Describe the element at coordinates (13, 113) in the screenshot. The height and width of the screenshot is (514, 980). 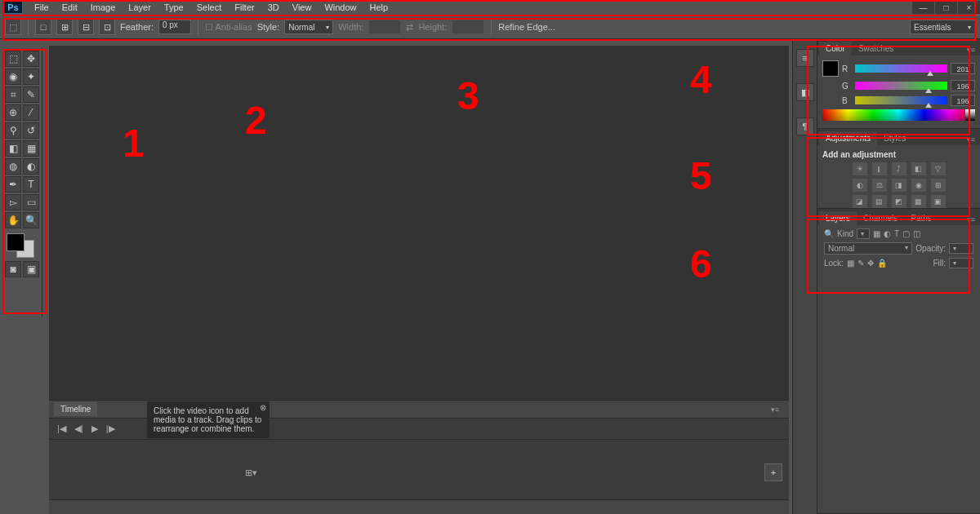
I see `healing-tool: ⊕` at that location.